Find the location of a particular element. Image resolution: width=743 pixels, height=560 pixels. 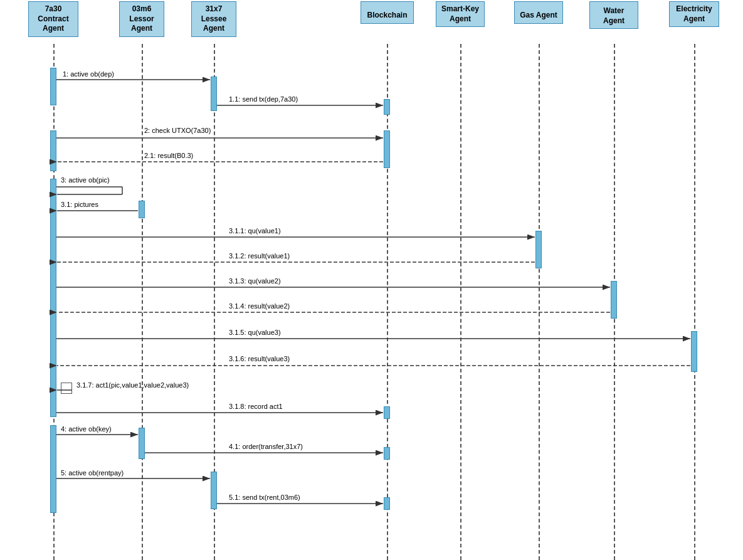

lifeline-electricity is located at coordinates (695, 302).